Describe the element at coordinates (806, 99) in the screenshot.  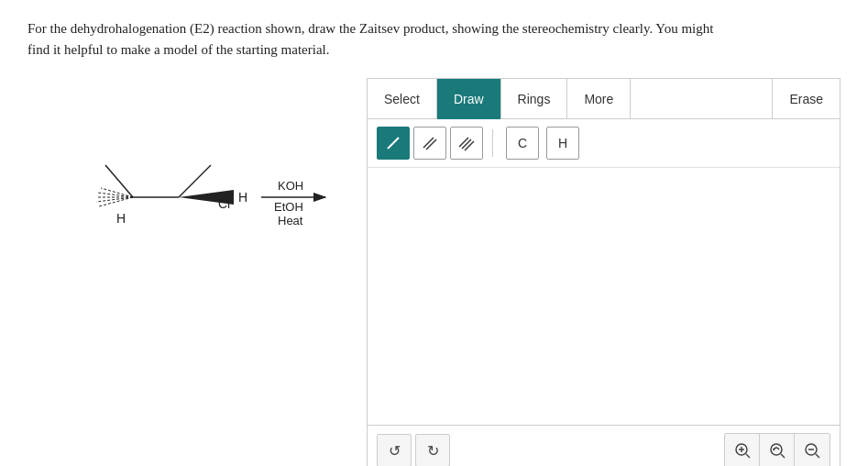
I see `erase-button: Erase` at that location.